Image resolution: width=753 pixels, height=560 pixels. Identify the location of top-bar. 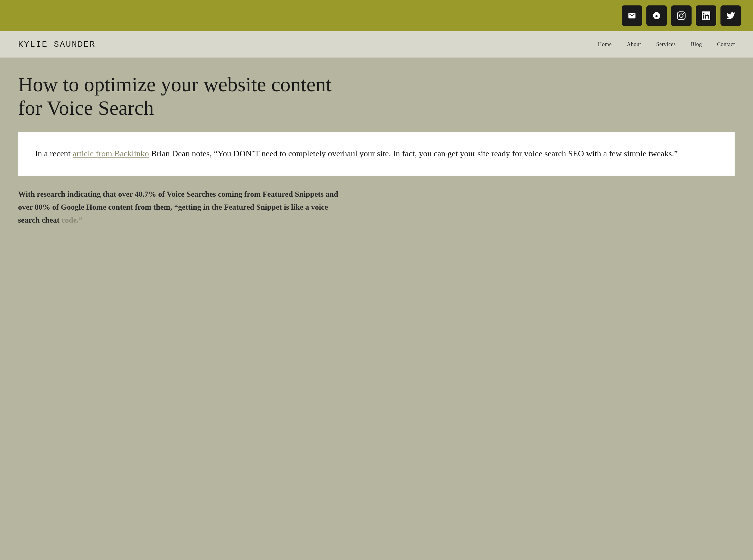
(376, 16).